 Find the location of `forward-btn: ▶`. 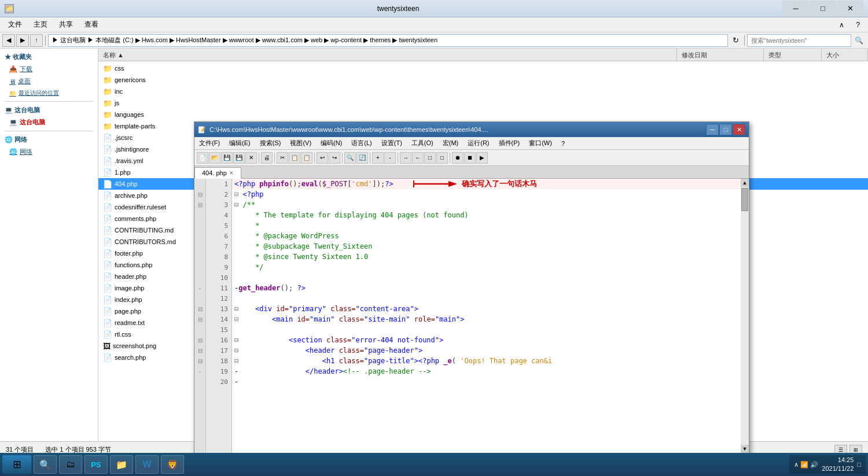

forward-btn: ▶ is located at coordinates (23, 40).